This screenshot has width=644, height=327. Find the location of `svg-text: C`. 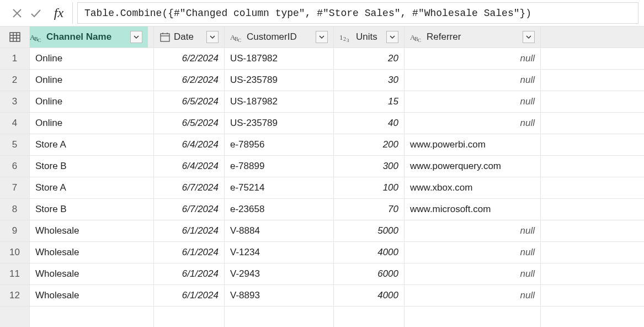

svg-text: C is located at coordinates (39, 40).